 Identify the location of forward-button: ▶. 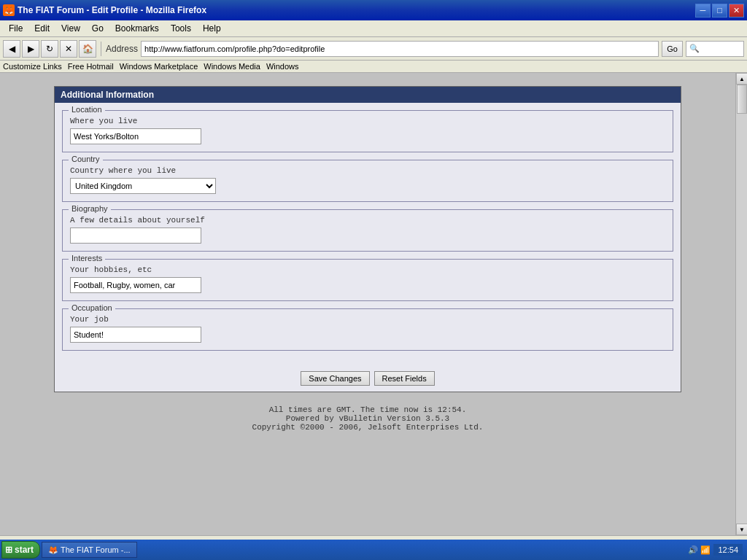
(31, 49).